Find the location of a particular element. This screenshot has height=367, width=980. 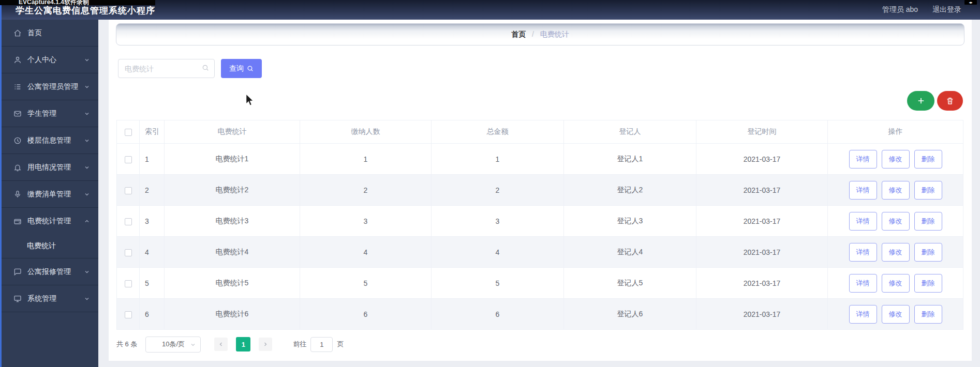

cell-payers: 4 is located at coordinates (366, 252).